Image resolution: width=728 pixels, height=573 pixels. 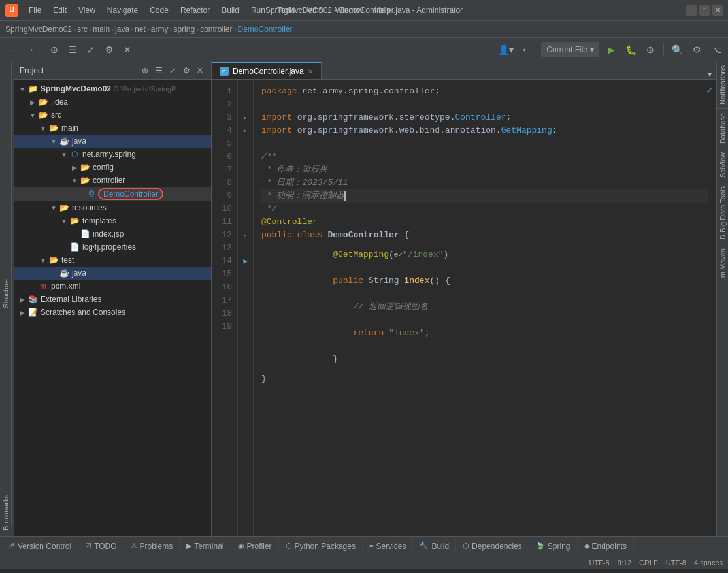 I want to click on menu-file: File, so click(x=35, y=10).